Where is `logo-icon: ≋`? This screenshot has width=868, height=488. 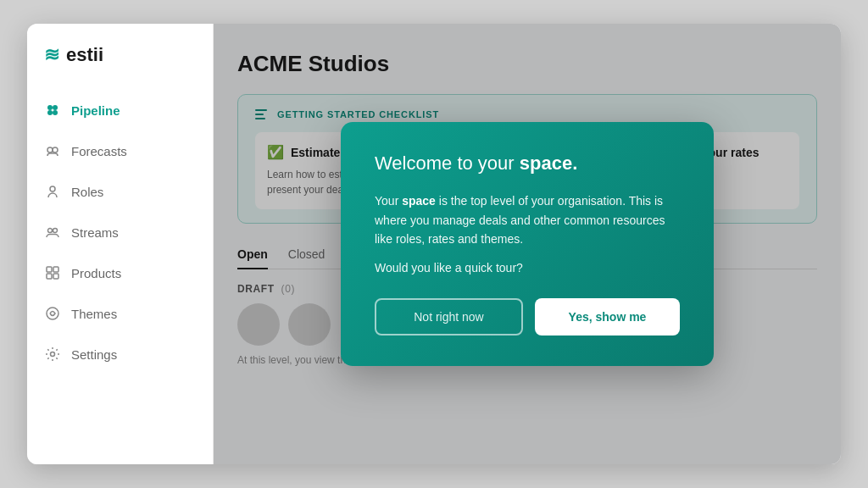
logo-icon: ≋ is located at coordinates (52, 55).